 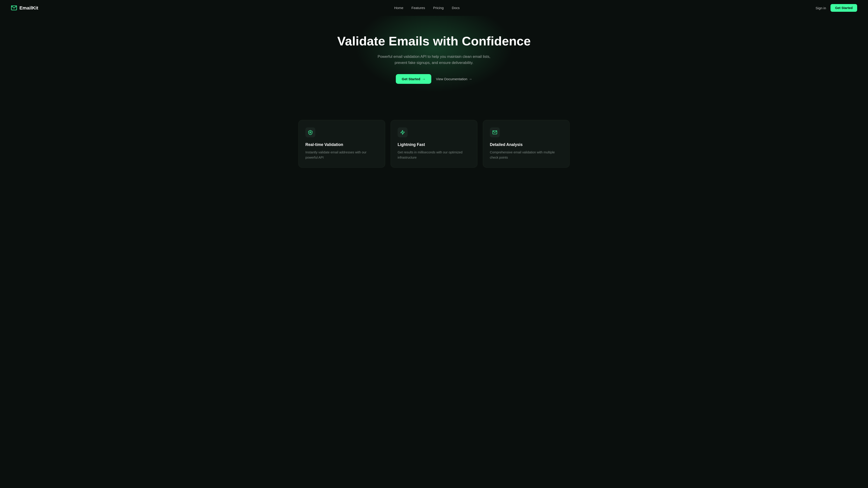 I want to click on feature-card-realtime: Real-time Validation Instantly validate …, so click(x=342, y=144).